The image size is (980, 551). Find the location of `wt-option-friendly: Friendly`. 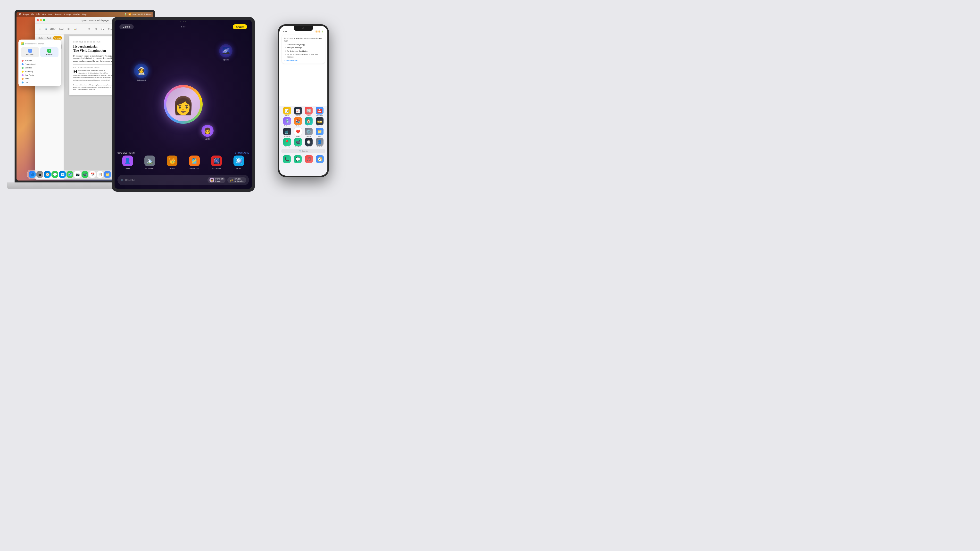

wt-option-friendly: Friendly is located at coordinates (40, 60).